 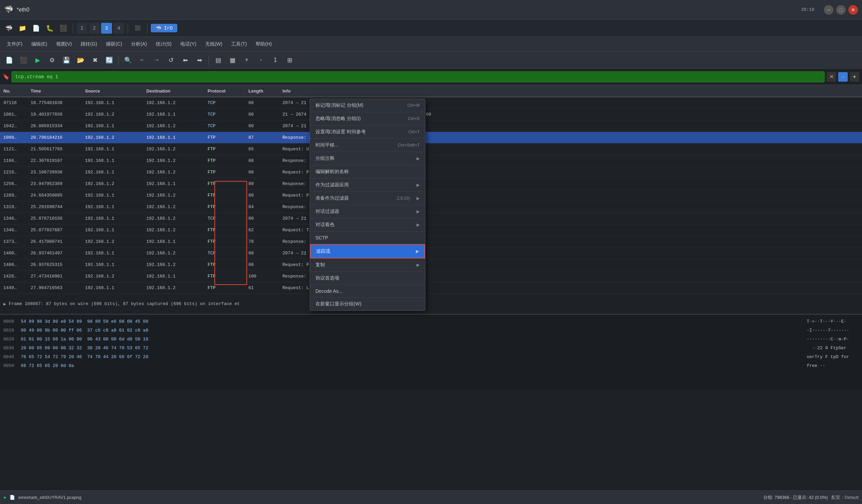 What do you see at coordinates (431, 242) in the screenshot?
I see `table-row: 1373… 26.417000741 192.168.1.2 192.168.1…` at bounding box center [431, 242].